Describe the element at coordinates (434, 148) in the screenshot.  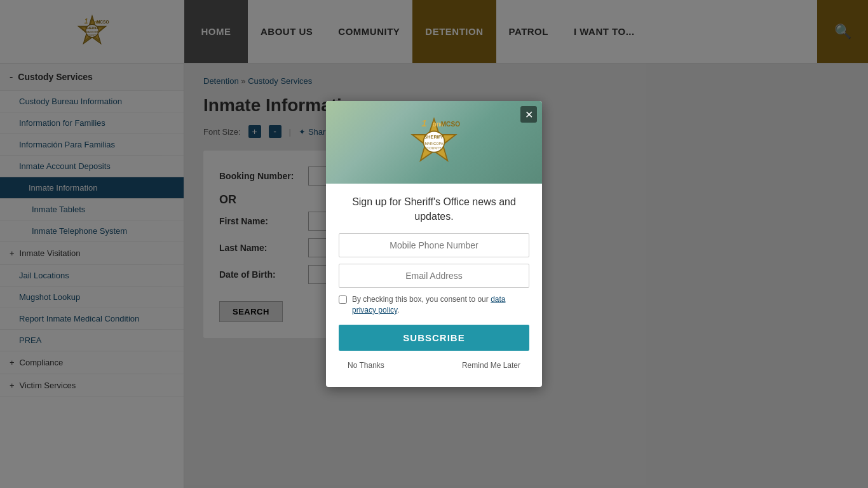
I see `svg-text: COUNTY` at that location.